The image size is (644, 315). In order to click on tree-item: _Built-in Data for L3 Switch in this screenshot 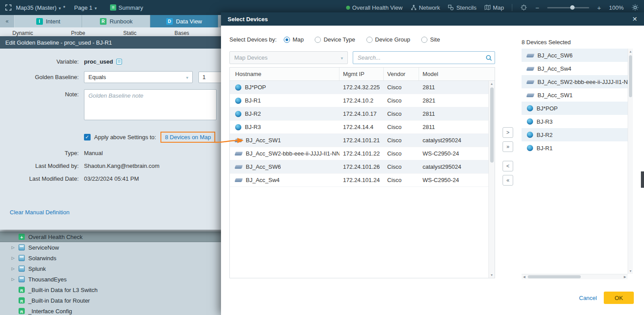, I will do `click(111, 290)`.